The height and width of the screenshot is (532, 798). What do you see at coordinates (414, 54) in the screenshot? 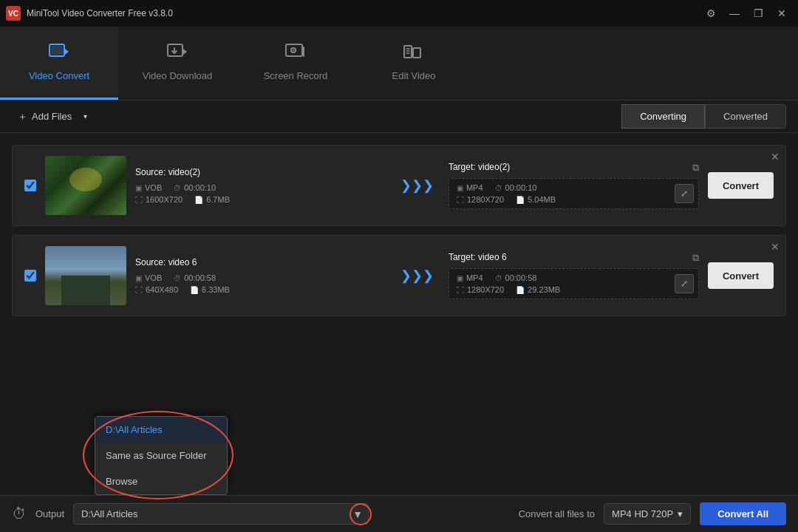
I see `edit-video-icon` at bounding box center [414, 54].